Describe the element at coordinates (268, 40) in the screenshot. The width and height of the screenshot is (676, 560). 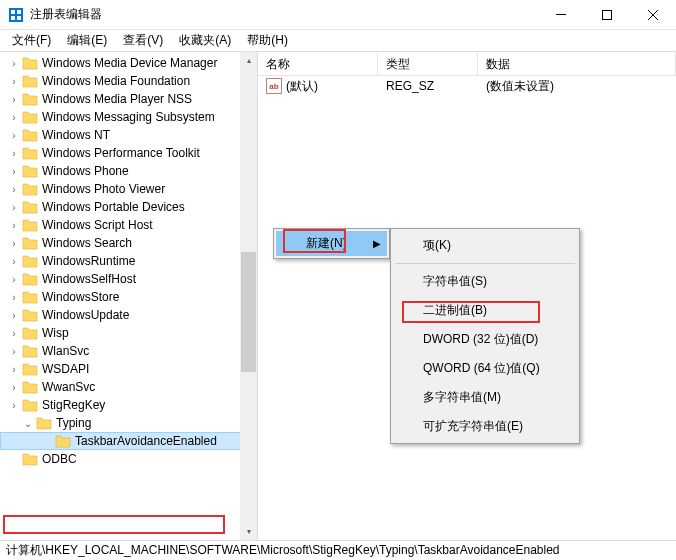
I see `menu-help: 帮助(H)` at that location.